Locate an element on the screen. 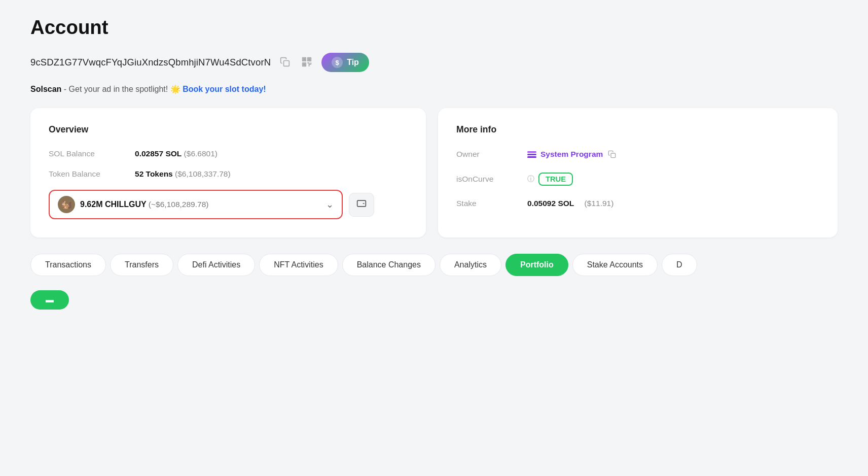 The width and height of the screenshot is (868, 476). copy-owner-button is located at coordinates (612, 154).